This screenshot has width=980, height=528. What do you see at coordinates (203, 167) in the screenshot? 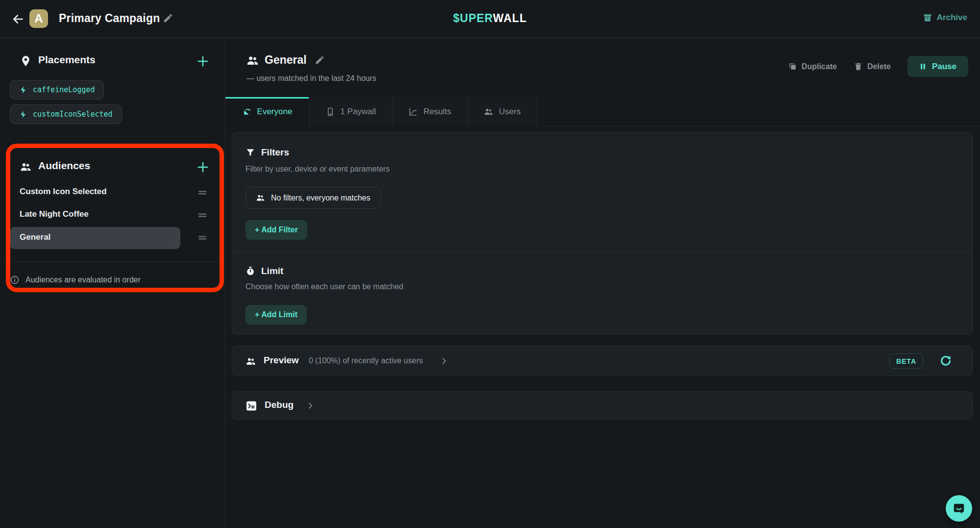
I see `add-audience-button` at bounding box center [203, 167].